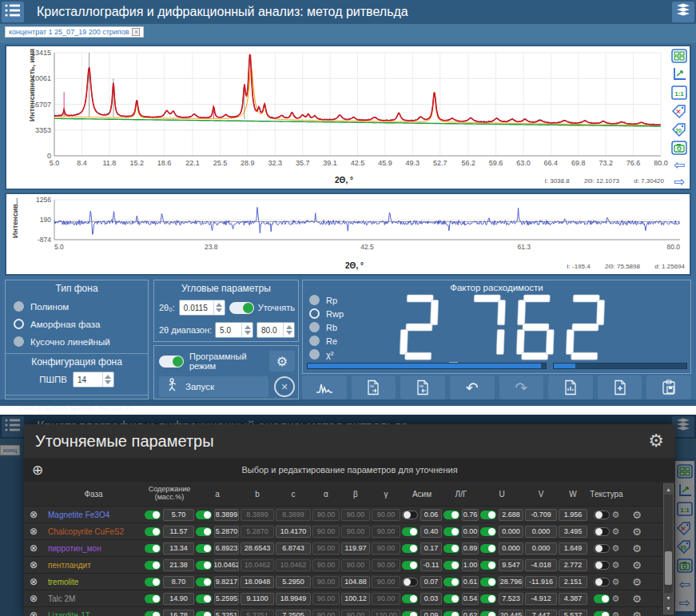 This screenshot has width=696, height=616. What do you see at coordinates (679, 111) in the screenshot?
I see `remove-label-icon: ✕` at bounding box center [679, 111].